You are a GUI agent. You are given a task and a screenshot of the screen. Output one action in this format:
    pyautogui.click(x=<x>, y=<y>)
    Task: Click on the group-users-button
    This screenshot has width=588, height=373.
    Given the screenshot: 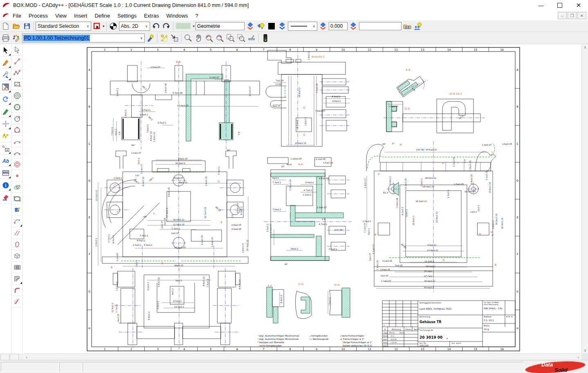 What is the action you would take?
    pyautogui.click(x=407, y=26)
    